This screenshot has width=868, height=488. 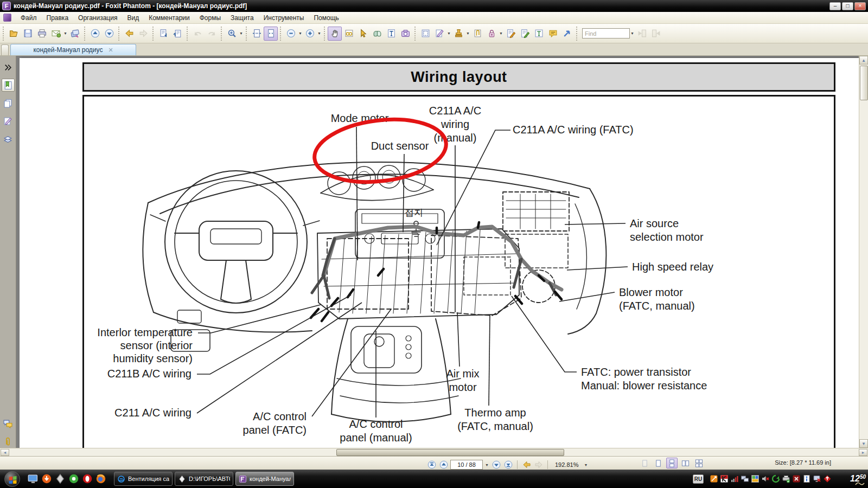 What do you see at coordinates (827, 479) in the screenshot?
I see `comodo-icon` at bounding box center [827, 479].